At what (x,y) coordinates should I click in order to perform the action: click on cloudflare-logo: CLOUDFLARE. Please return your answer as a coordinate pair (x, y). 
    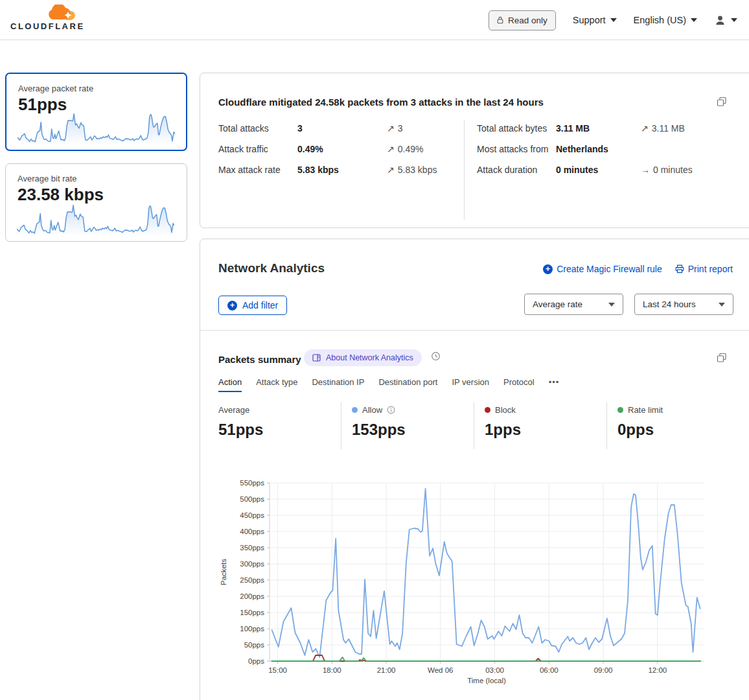
    Looking at the image, I should click on (46, 18).